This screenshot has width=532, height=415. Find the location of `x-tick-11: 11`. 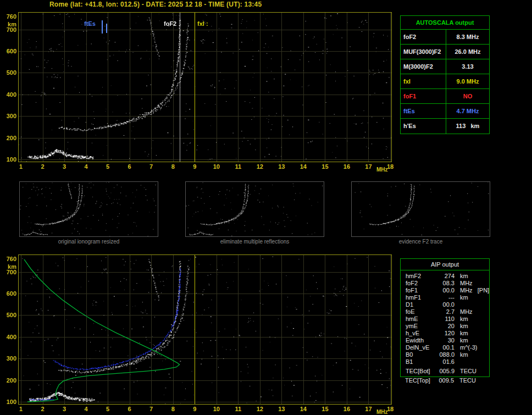

x-tick-11: 11 is located at coordinates (238, 409).